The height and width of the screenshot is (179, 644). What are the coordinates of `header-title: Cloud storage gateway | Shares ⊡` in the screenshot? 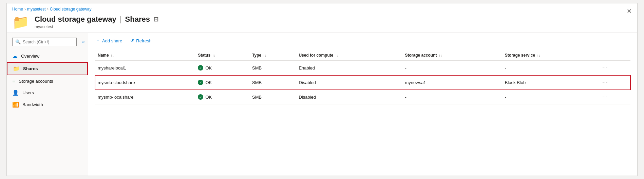 It's located at (96, 19).